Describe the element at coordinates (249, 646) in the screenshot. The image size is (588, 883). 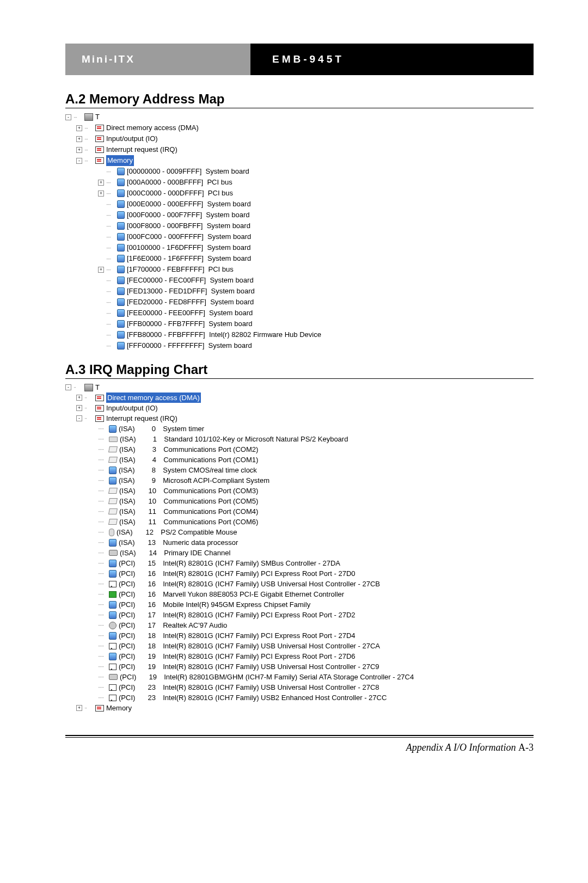
I see `irq-item: (PCI)18 Intel(R) 82801G (ICH7 Family) US…` at that location.